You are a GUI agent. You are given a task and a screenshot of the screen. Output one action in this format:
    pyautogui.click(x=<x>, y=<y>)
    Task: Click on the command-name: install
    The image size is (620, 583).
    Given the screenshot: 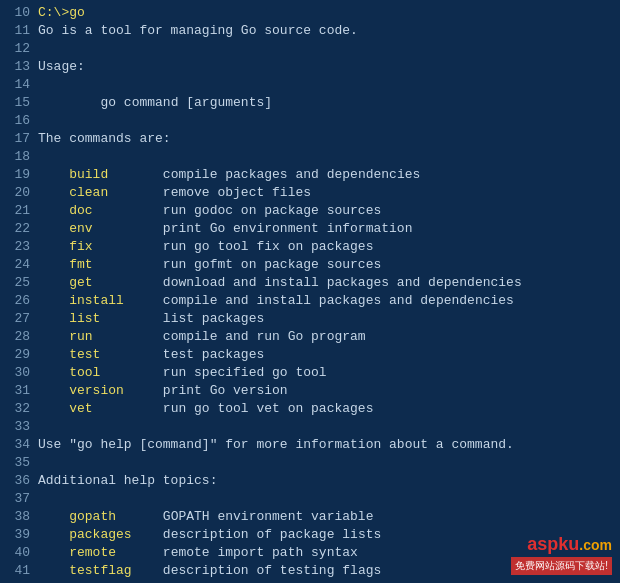 What is the action you would take?
    pyautogui.click(x=96, y=300)
    